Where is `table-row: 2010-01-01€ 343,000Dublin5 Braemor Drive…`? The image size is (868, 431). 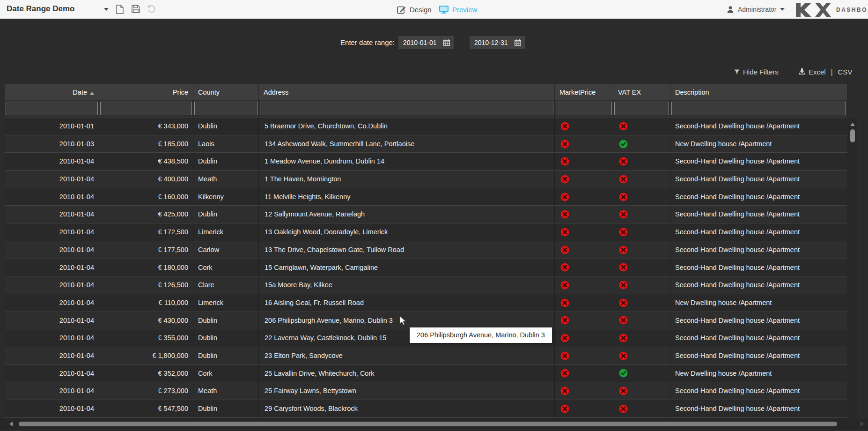 table-row: 2010-01-01€ 343,000Dublin5 Braemor Drive… is located at coordinates (426, 126).